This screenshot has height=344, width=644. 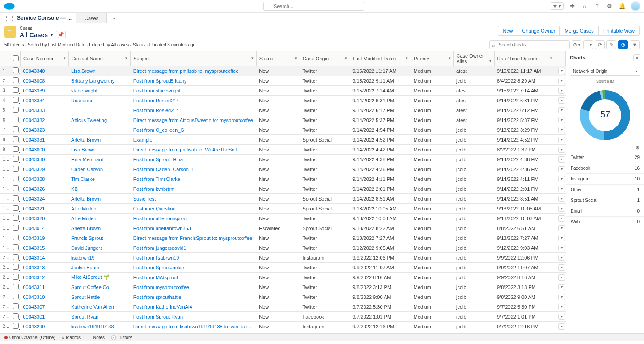 What do you see at coordinates (325, 59) in the screenshot?
I see `col-case-origin: Case Origin▾` at bounding box center [325, 59].